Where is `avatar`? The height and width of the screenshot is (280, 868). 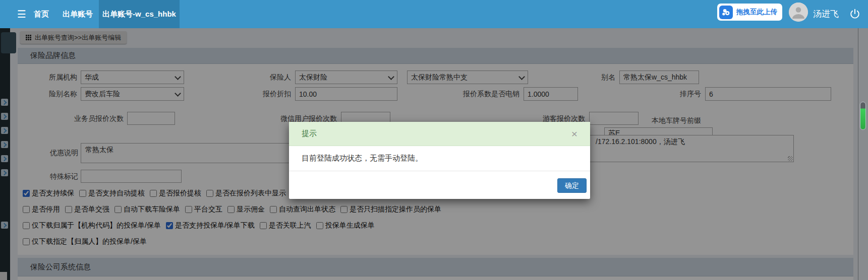 avatar is located at coordinates (798, 12).